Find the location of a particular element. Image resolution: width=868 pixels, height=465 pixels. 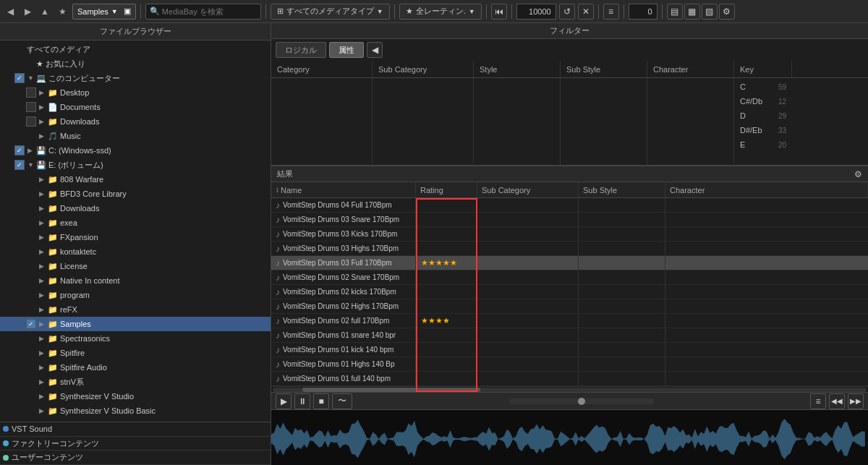

play-button: ▶ is located at coordinates (284, 401).